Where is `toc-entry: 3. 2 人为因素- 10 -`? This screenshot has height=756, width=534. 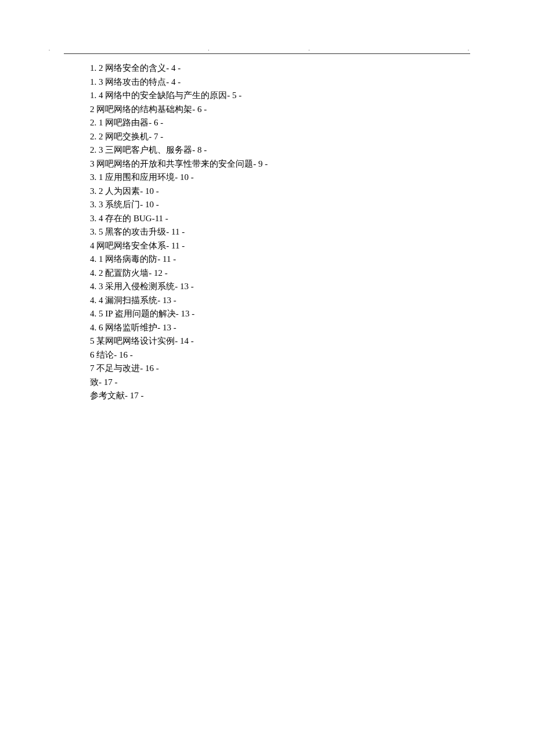 toc-entry: 3. 2 人为因素- 10 - is located at coordinates (179, 192).